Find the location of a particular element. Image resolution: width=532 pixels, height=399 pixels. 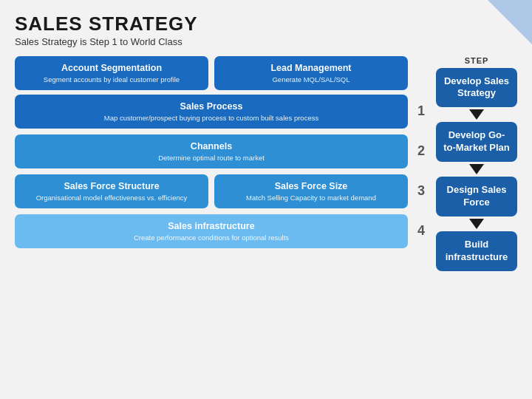

step-number-4: 4 is located at coordinates (421, 231).